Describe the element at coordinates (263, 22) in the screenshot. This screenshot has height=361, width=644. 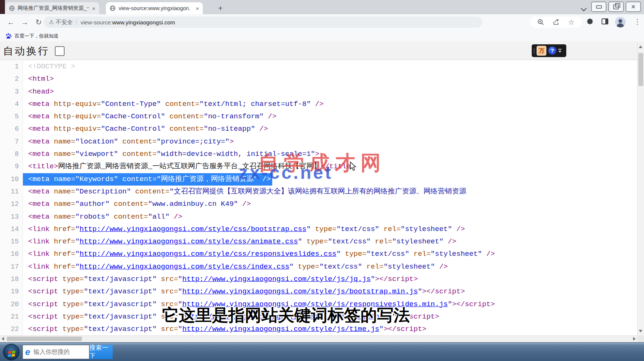
I see `address-bar: ⚠ 不安全 view-source: www.yingxiaogongsi.co…` at that location.